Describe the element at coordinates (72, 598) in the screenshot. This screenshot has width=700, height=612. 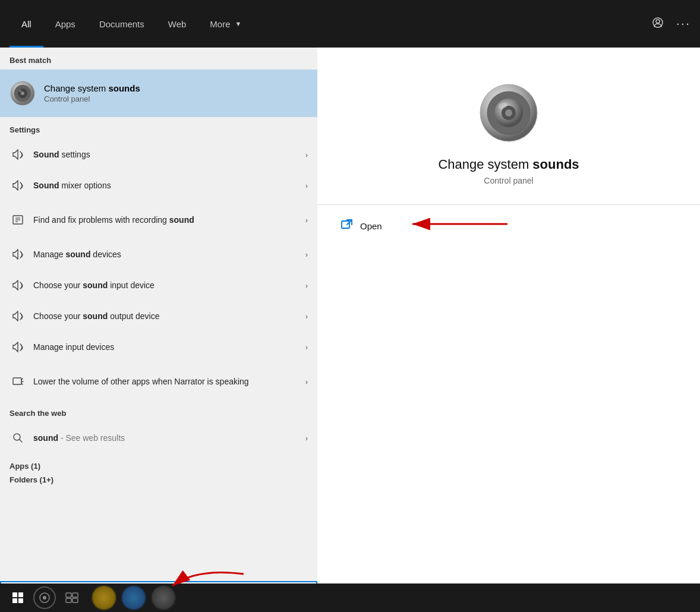
I see `task-view-button` at that location.